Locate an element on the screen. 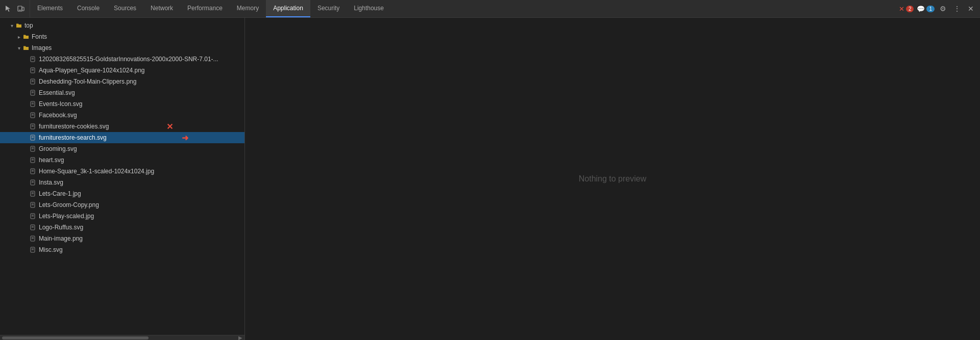 The width and height of the screenshot is (980, 340). tab-sources: Sources is located at coordinates (125, 9).